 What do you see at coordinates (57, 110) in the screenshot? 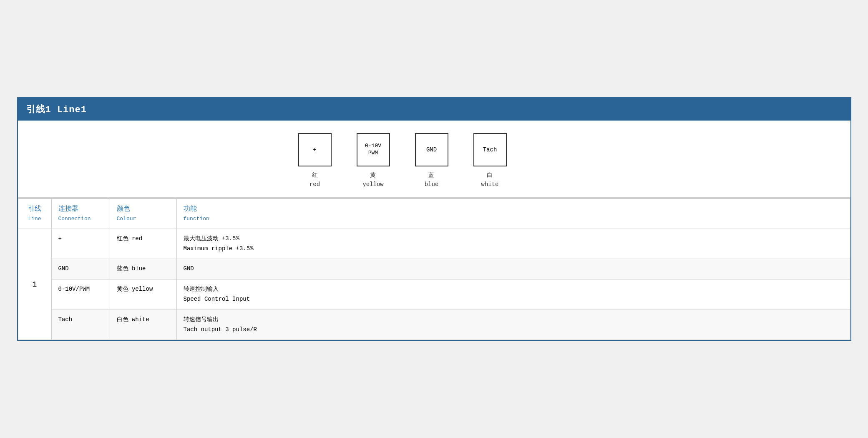
I see `header-title: 引线1 Line1` at bounding box center [57, 110].